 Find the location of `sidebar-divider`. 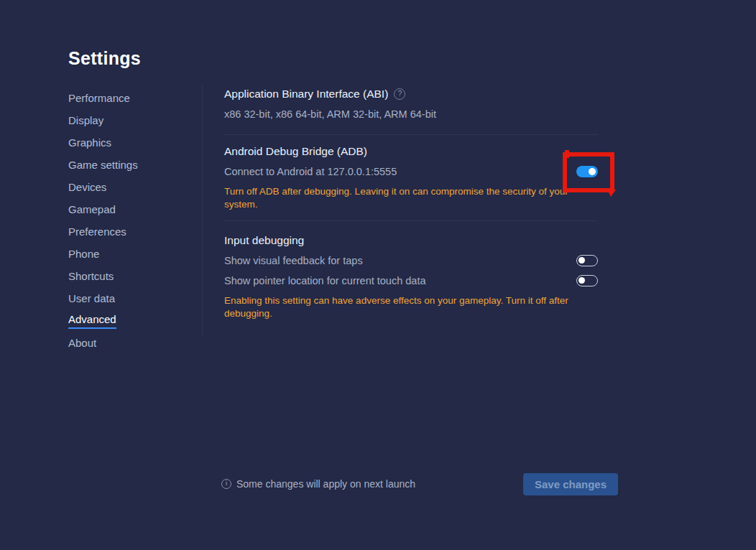

sidebar-divider is located at coordinates (203, 210).